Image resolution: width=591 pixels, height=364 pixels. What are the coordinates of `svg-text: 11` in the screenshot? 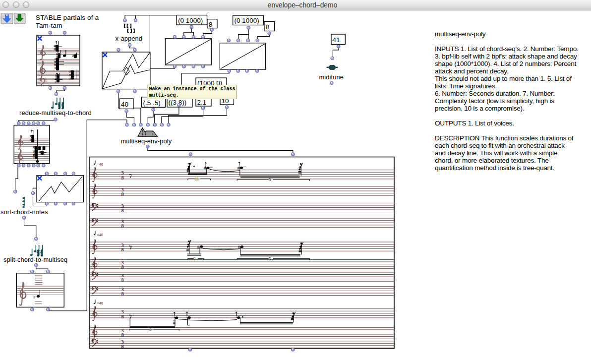 It's located at (197, 179).